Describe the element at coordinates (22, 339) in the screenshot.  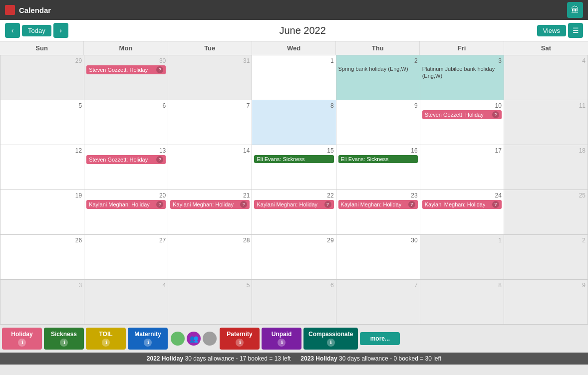
I see `legend-holiday: Holiday ℹ` at that location.